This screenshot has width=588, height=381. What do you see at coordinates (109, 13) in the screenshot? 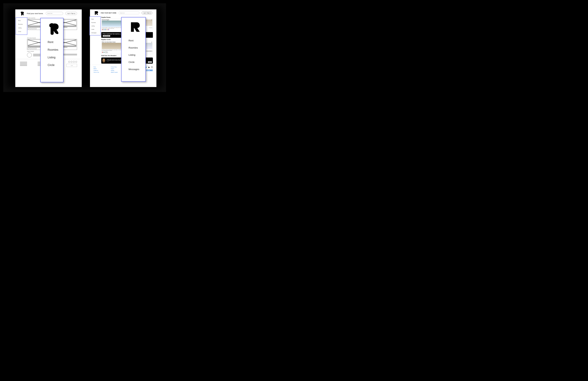
I see `tagline: FIND YOUR NEXT HOME` at bounding box center [109, 13].